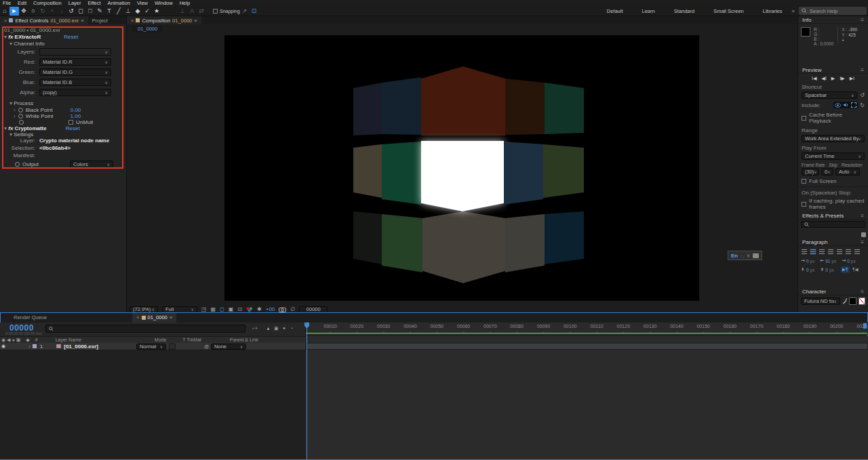  I want to click on brush-tool-icon: ╱, so click(119, 11).